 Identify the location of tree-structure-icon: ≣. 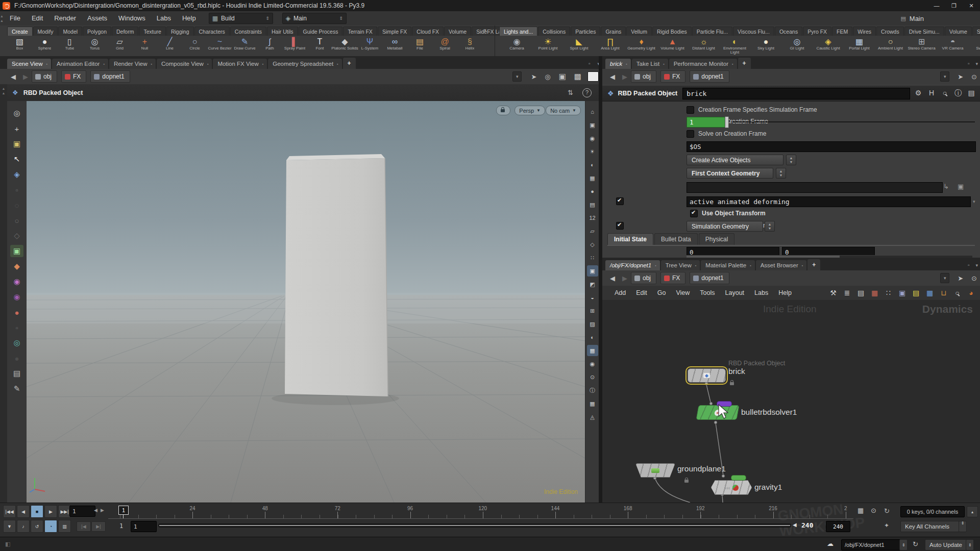
(847, 293).